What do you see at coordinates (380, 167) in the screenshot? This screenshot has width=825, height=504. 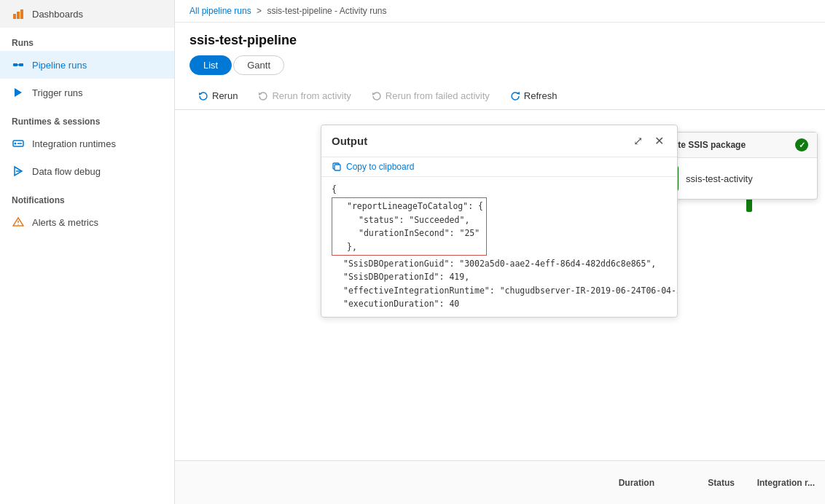 I see `copy-to-clipboard-label: Copy to clipboard` at bounding box center [380, 167].